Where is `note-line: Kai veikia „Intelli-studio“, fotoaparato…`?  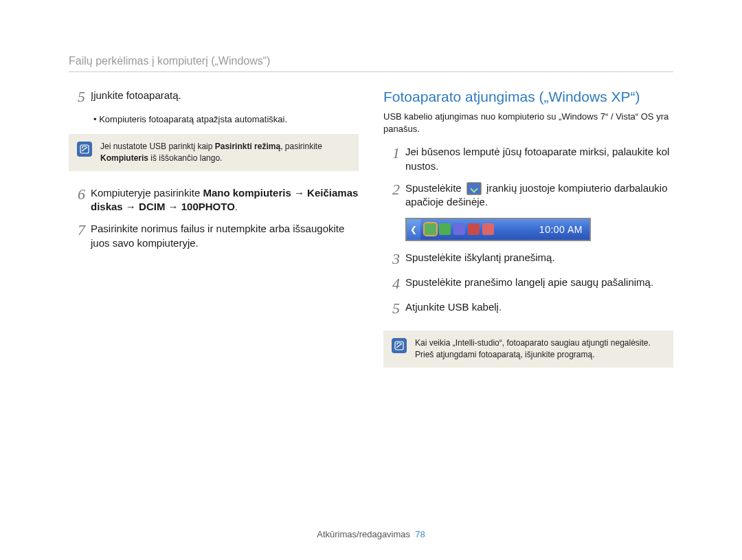
note-line: Kai veikia „Intelli-studio“, fotoaparato… is located at coordinates (533, 343).